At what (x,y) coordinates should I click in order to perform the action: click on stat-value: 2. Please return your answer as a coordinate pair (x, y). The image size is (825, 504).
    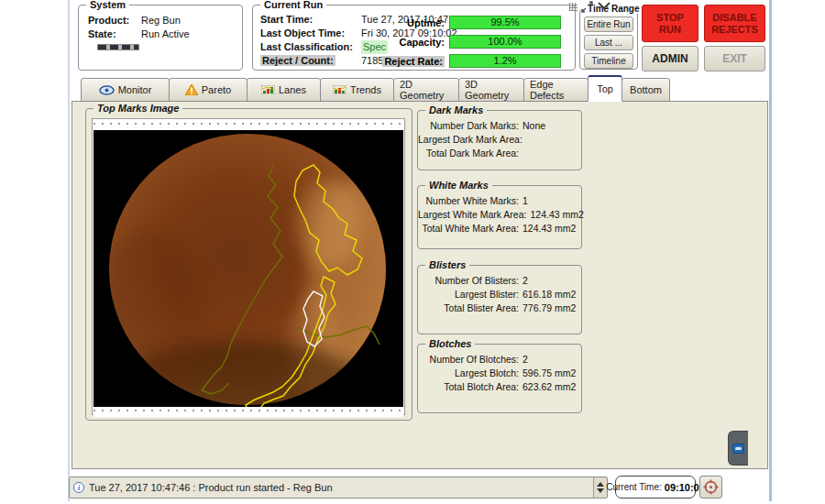
    Looking at the image, I should click on (525, 280).